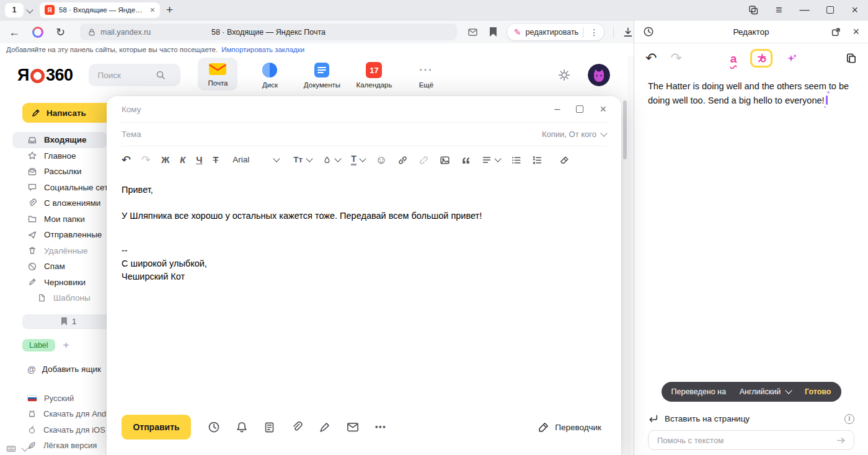 The image size is (868, 455). Describe the element at coordinates (125, 32) in the screenshot. I see `url-domain: mail.yandex.ru` at that location.